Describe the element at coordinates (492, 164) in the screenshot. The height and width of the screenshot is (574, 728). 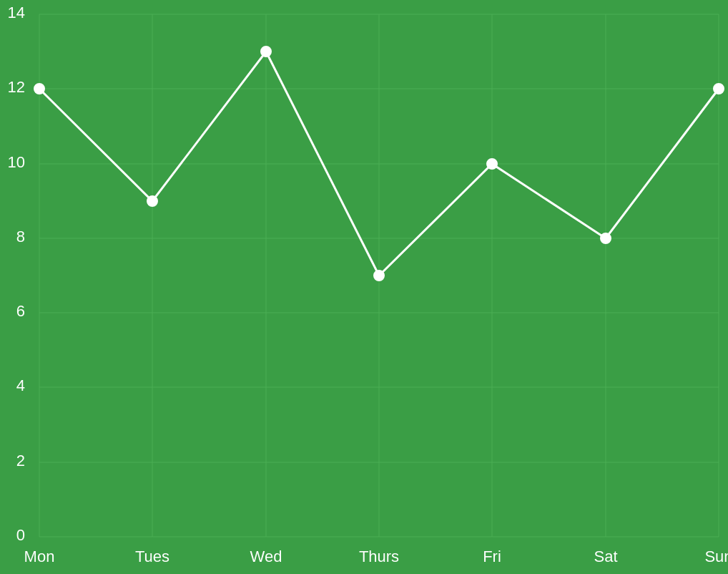
I see `data-point-fri` at that location.